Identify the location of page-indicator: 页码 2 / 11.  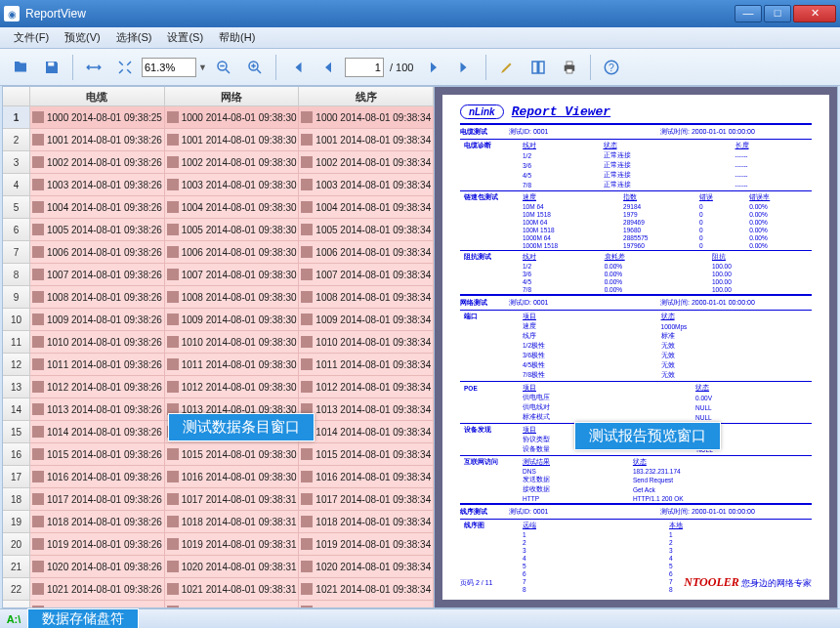
(477, 583).